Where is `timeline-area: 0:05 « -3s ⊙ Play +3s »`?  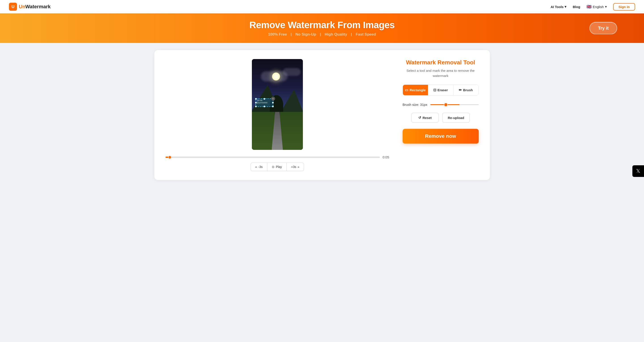
timeline-area: 0:05 « -3s ⊙ Play +3s » is located at coordinates (278, 163).